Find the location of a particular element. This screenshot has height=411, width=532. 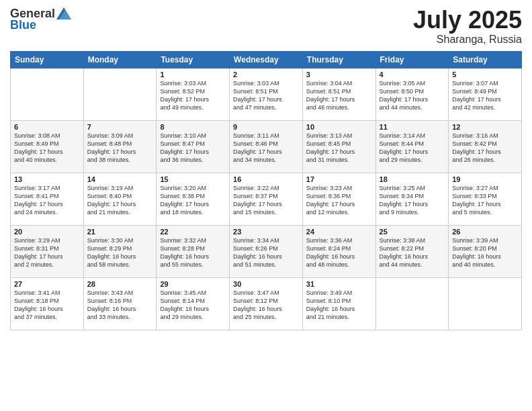

calendar-cell: 18Sunrise: 3:25 AM Sunset: 8:34 PM Dayli… is located at coordinates (412, 199).